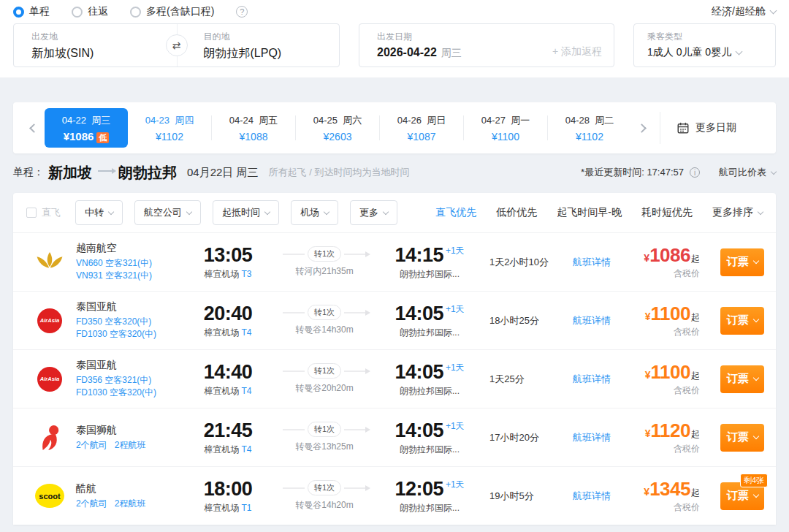 This screenshot has width=789, height=532. Describe the element at coordinates (695, 172) in the screenshot. I see `info-icon: i` at that location.